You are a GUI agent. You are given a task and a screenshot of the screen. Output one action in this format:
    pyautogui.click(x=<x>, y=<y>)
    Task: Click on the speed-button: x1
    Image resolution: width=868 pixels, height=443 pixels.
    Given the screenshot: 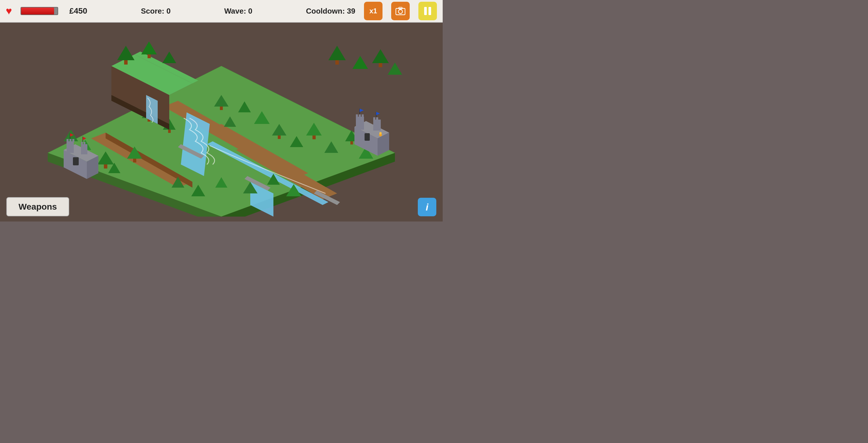 What is the action you would take?
    pyautogui.click(x=373, y=11)
    